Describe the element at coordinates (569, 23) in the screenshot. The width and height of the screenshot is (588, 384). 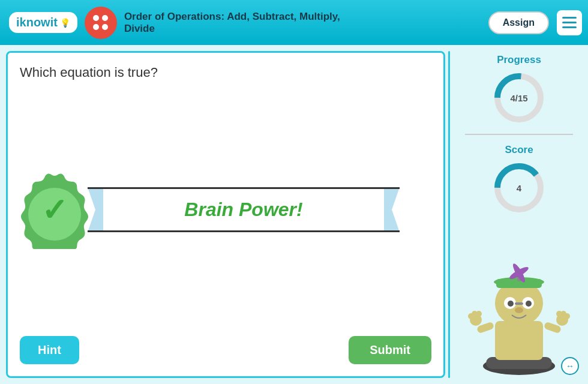
I see `menu-button` at that location.